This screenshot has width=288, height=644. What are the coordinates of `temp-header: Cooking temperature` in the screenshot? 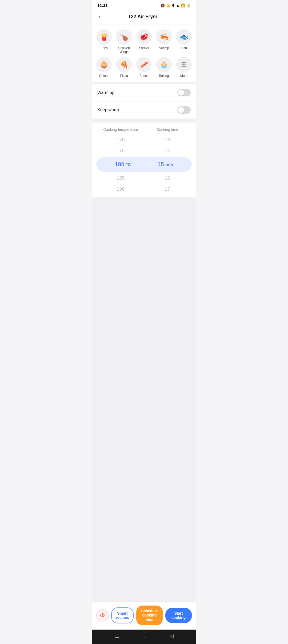 It's located at (121, 129).